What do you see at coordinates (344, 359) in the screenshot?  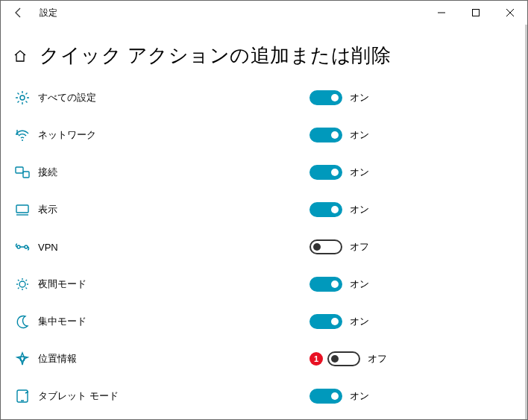 I see `toggle-location` at bounding box center [344, 359].